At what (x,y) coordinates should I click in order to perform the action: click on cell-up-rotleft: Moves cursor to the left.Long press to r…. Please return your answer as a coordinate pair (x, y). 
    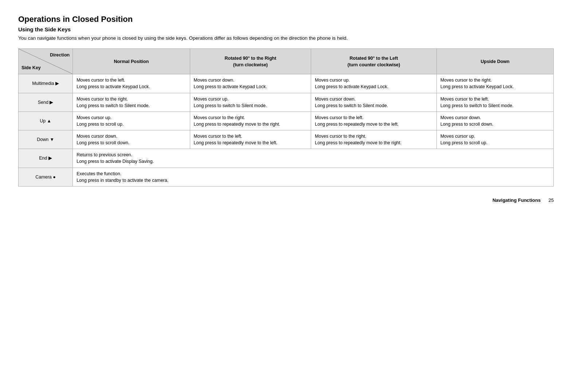
    Looking at the image, I should click on (374, 121).